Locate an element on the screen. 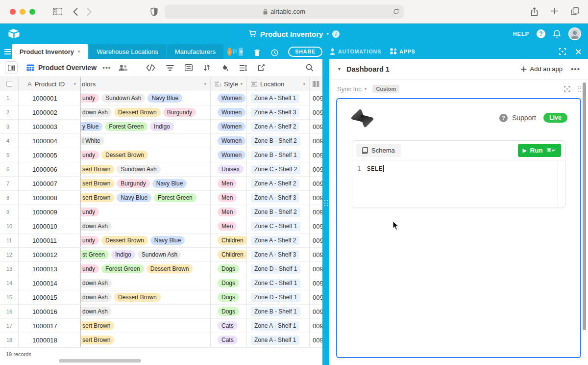  product-id-cell: 1000014 is located at coordinates (50, 283).